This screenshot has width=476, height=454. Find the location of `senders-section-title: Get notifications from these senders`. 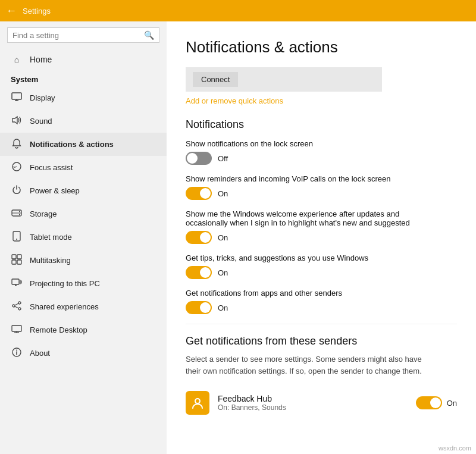

senders-section-title: Get notifications from these senders is located at coordinates (321, 342).